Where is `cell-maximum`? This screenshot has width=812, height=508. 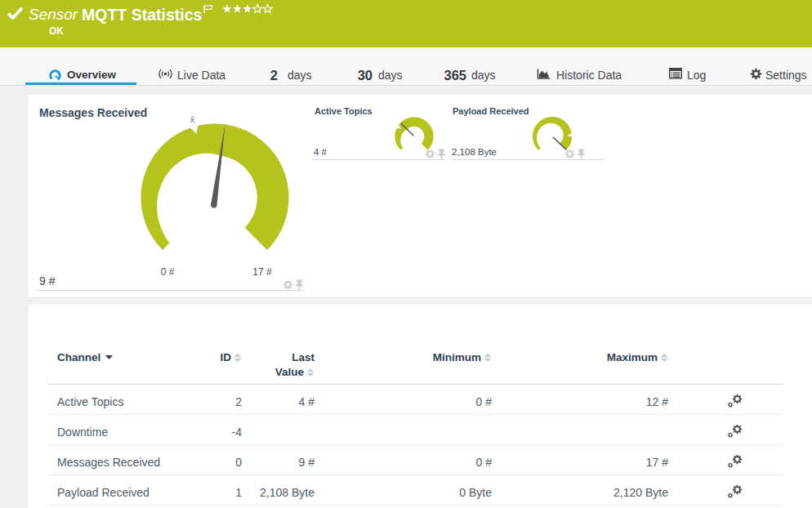 cell-maximum is located at coordinates (580, 430).